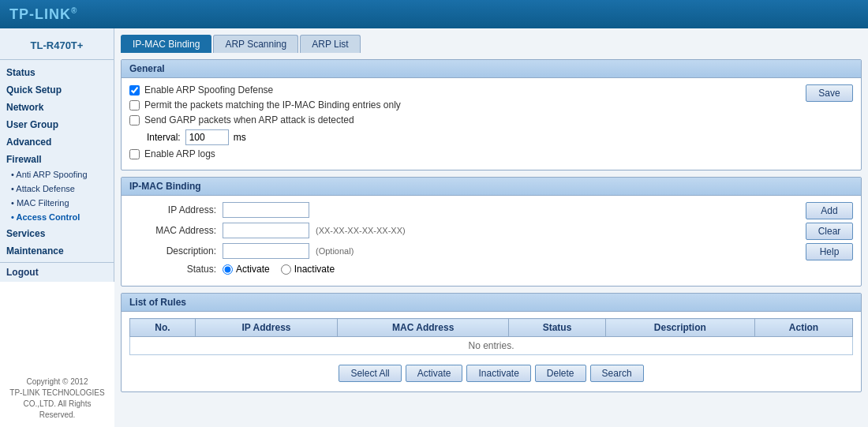 The height and width of the screenshot is (427, 868). I want to click on clear-button: Clear, so click(829, 231).